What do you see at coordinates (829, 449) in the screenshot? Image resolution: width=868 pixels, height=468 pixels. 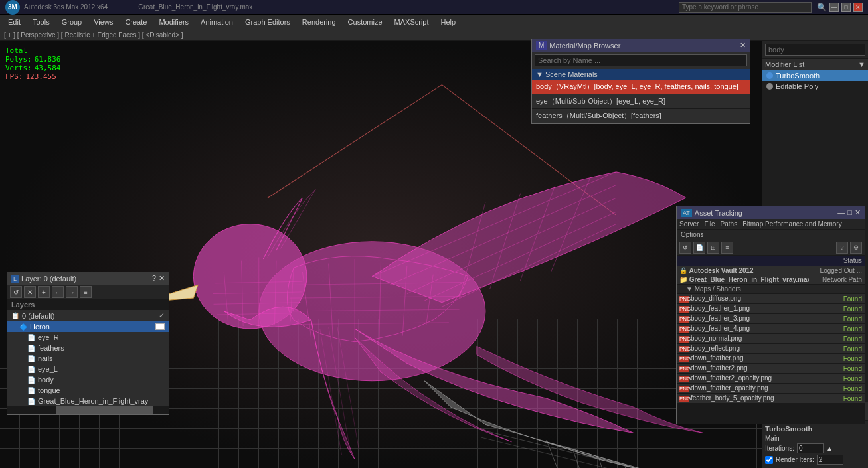 I see `iterations-up: ▲` at bounding box center [829, 449].